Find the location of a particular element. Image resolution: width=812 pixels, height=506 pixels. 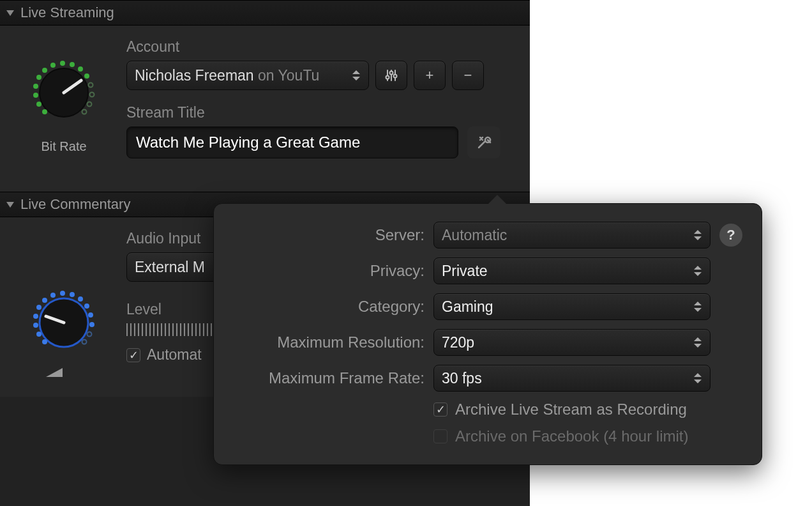

automatic-label: Automat is located at coordinates (174, 355).